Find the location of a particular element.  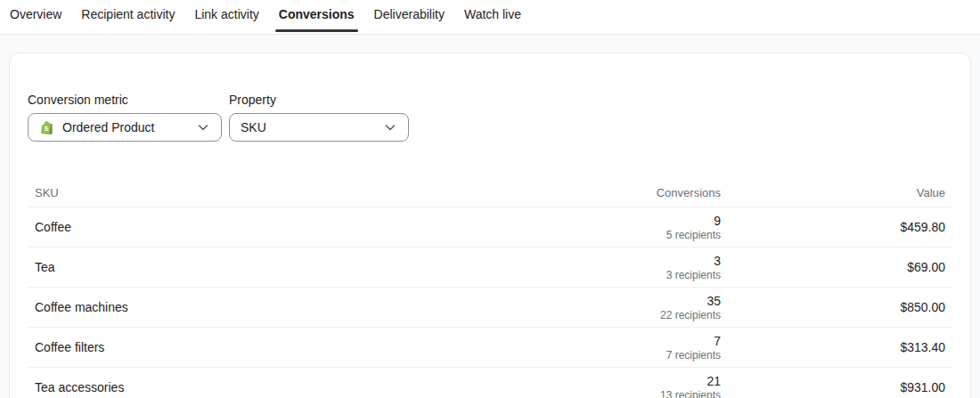

recipients-count: 22 recipients is located at coordinates (661, 315).